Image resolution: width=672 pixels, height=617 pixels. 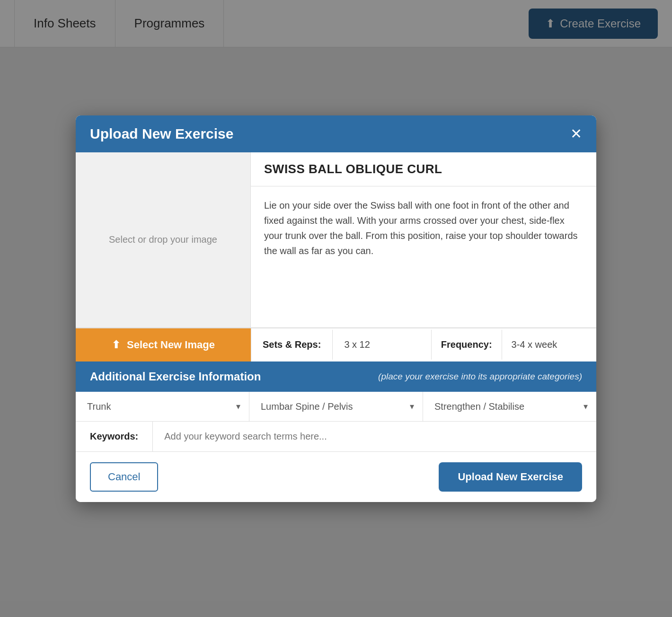 I want to click on exercise-description: Lie on your side over the Swiss ball wit…, so click(x=424, y=228).